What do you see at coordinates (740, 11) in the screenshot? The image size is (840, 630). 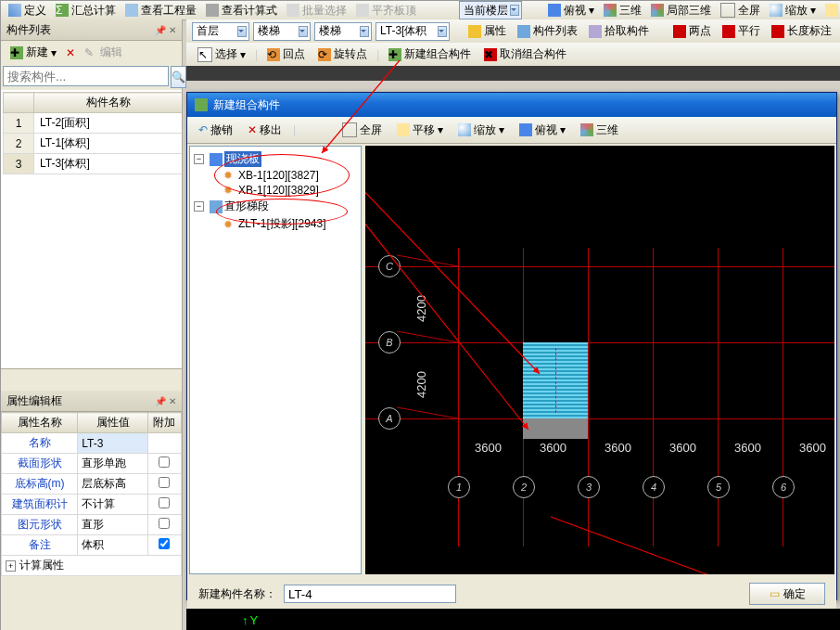 I see `tb-full: 全屏` at bounding box center [740, 11].